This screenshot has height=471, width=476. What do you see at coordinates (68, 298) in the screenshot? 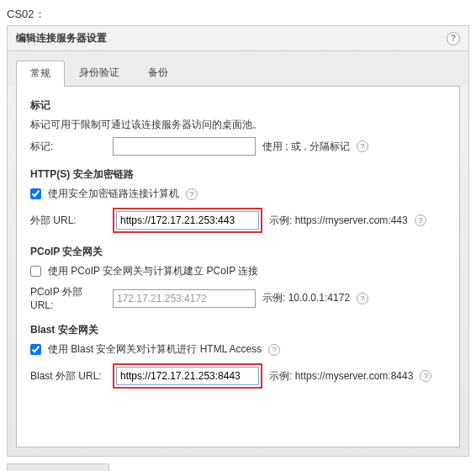
I see `pcoip-url-label: PCoIP 外部 URL:` at bounding box center [68, 298].